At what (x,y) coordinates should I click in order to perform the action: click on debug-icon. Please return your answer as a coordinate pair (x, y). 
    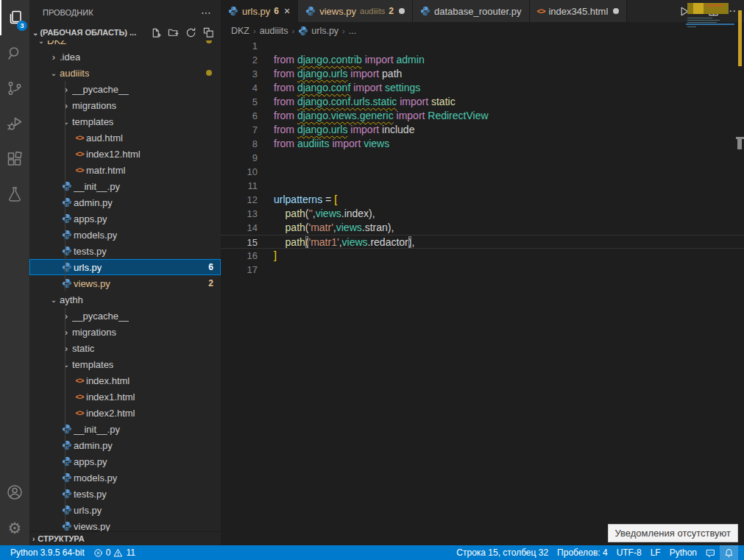
    Looking at the image, I should click on (15, 124).